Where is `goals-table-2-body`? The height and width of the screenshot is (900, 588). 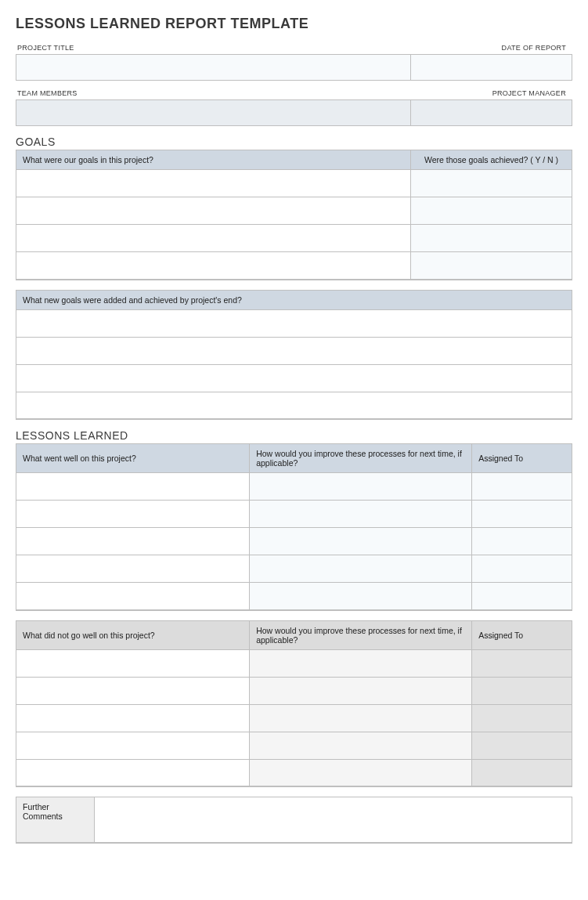
goals-table-2-body is located at coordinates (294, 364).